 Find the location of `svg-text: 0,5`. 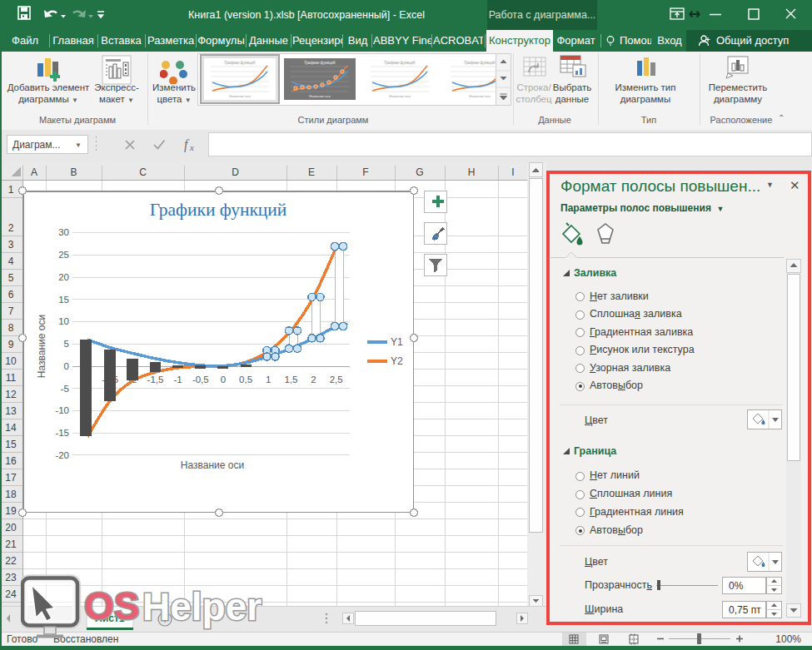

svg-text: 0,5 is located at coordinates (246, 380).